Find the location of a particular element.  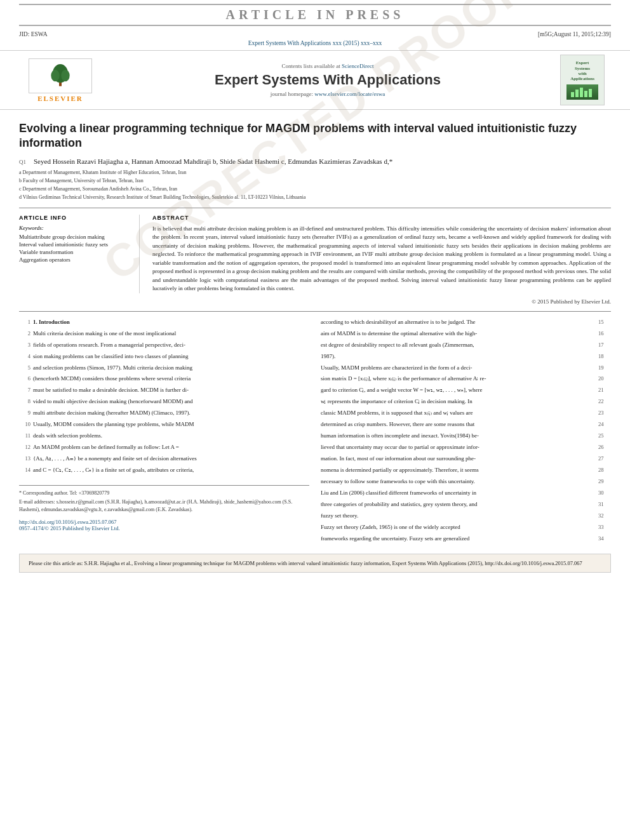

right-line-17: est degree of desirability respect to al… is located at coordinates (466, 345).